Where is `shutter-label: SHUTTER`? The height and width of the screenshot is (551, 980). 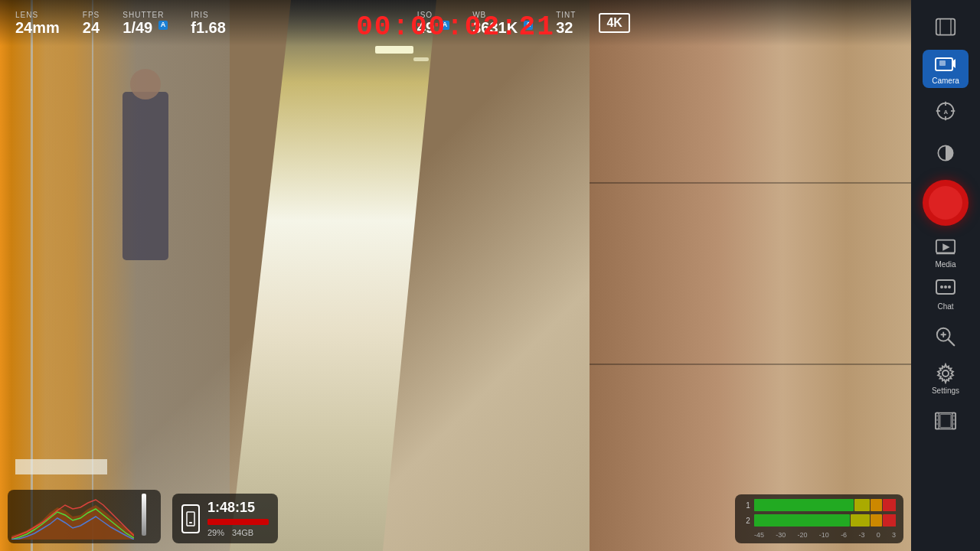
shutter-label: SHUTTER is located at coordinates (145, 15).